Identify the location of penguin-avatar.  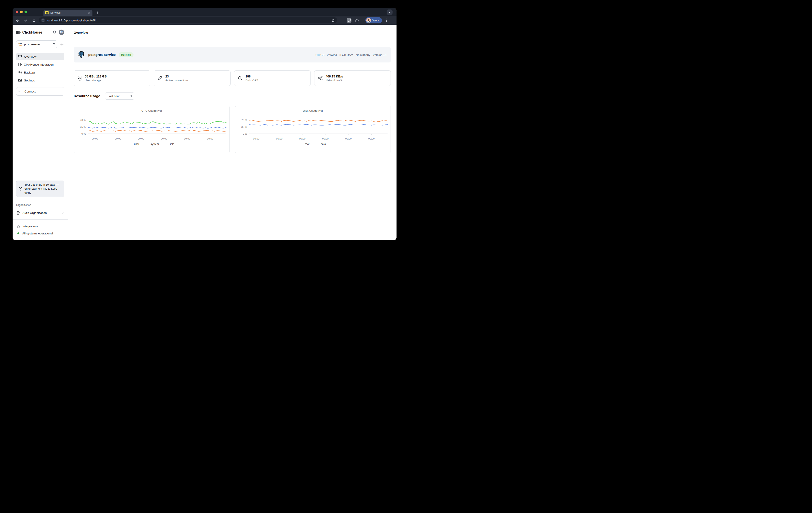
(369, 20).